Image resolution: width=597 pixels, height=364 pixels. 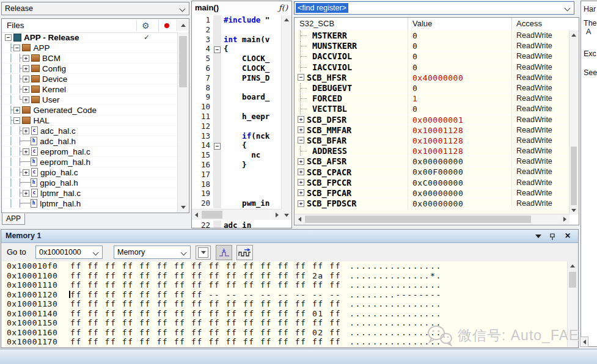 What do you see at coordinates (418, 219) in the screenshot?
I see `register-hscrollbar-thumb` at bounding box center [418, 219].